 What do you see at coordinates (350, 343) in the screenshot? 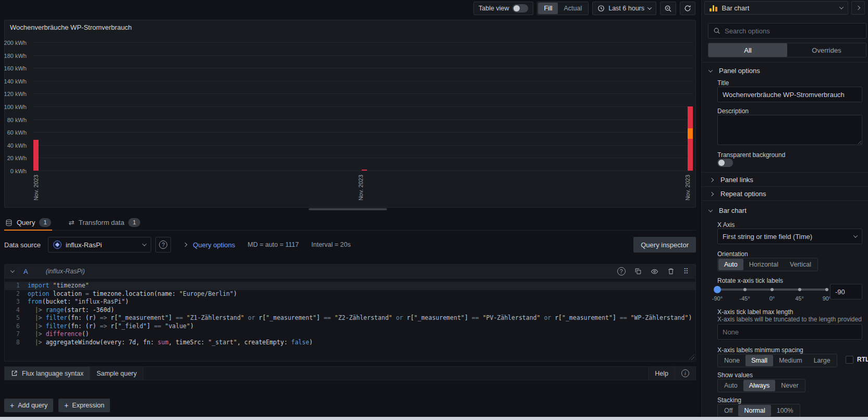
I see `code-line-8: 8 |> aggregateWindow(every: 7d, fn: sum,…` at bounding box center [350, 343].